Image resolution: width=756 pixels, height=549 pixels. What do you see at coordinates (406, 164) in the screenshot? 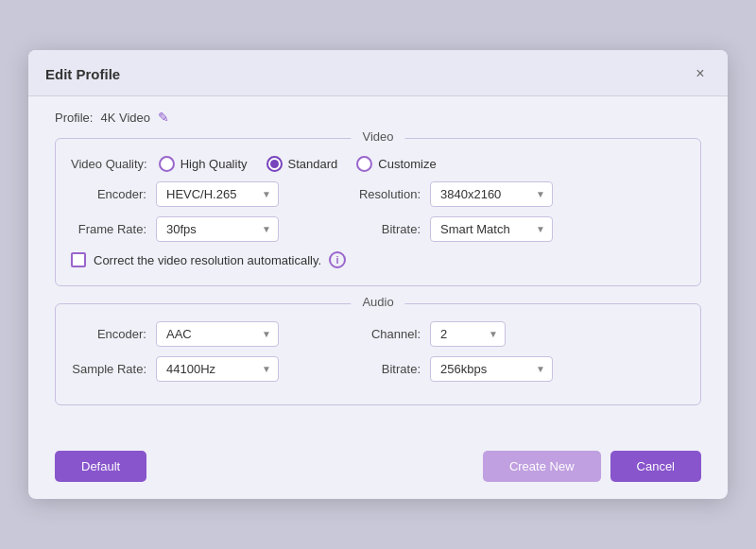
I see `radio-customize-label: Customize` at bounding box center [406, 164].